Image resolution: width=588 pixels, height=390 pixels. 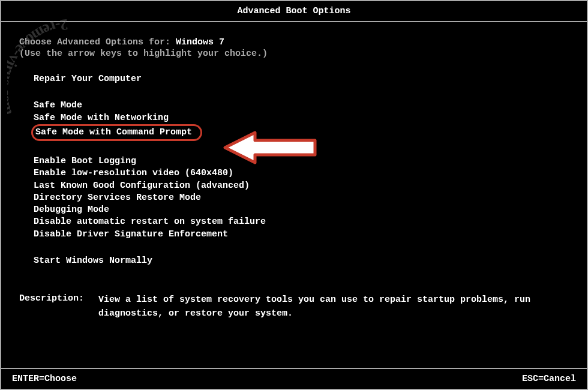 I want to click on title-bar: Advanced Boot Options, so click(x=294, y=12).